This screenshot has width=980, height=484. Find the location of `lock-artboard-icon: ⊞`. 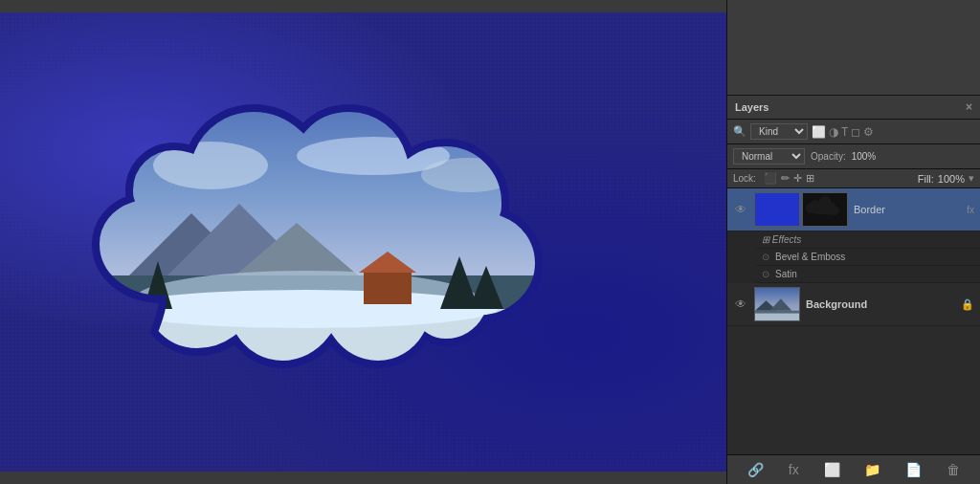

lock-artboard-icon: ⊞ is located at coordinates (810, 178).